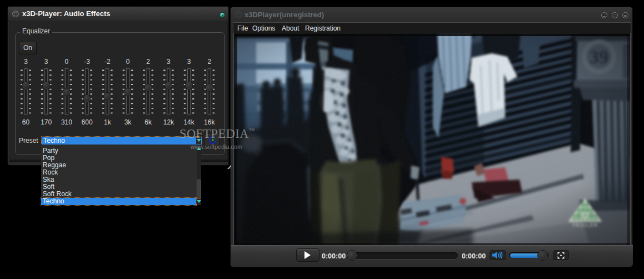 The width and height of the screenshot is (644, 279). Describe the element at coordinates (46, 122) in the screenshot. I see `svg-text: 170` at that location.